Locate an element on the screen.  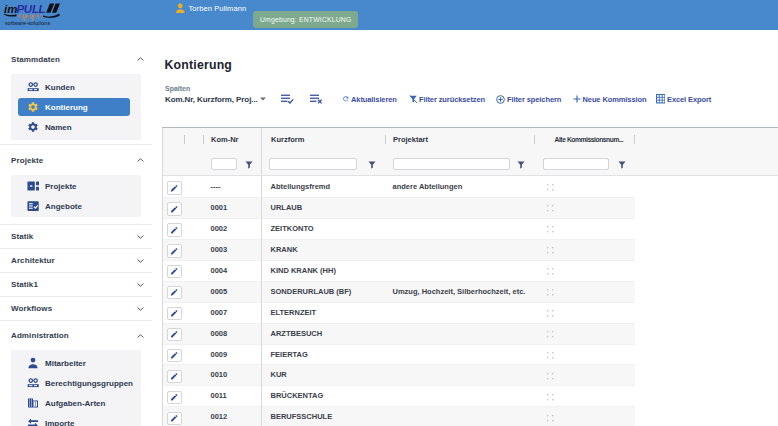
filter-input-kurzform is located at coordinates (314, 164).